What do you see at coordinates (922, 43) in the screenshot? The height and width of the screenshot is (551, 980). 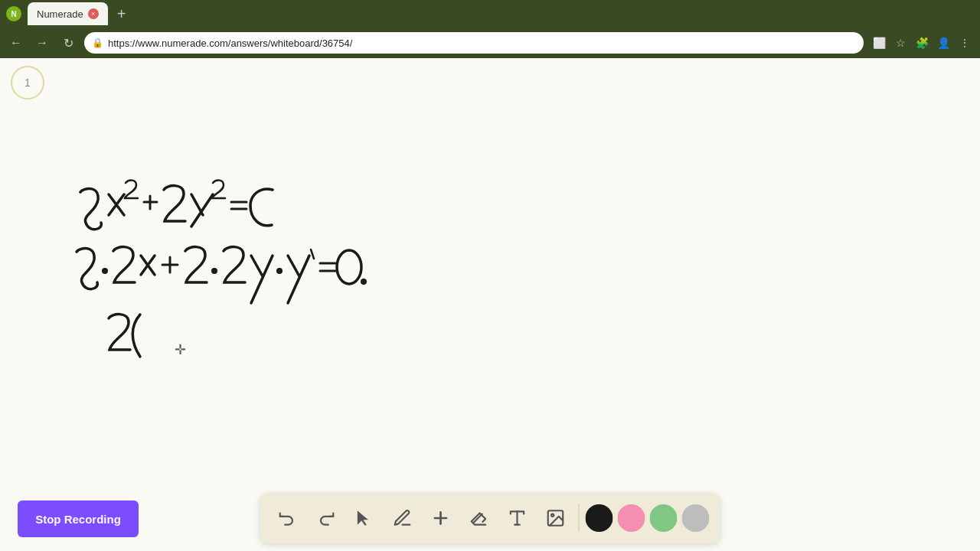 I see `extensions-icon: 🧩` at bounding box center [922, 43].